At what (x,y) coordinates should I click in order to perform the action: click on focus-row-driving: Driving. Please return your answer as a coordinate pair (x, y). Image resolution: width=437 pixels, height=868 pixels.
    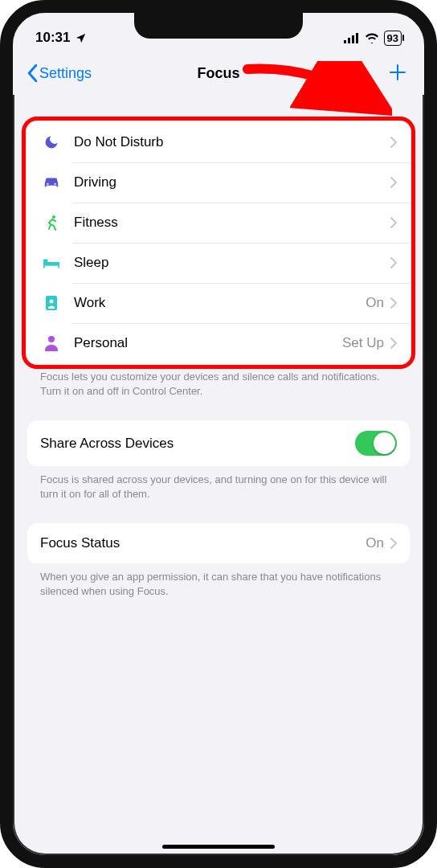
    Looking at the image, I should click on (218, 182).